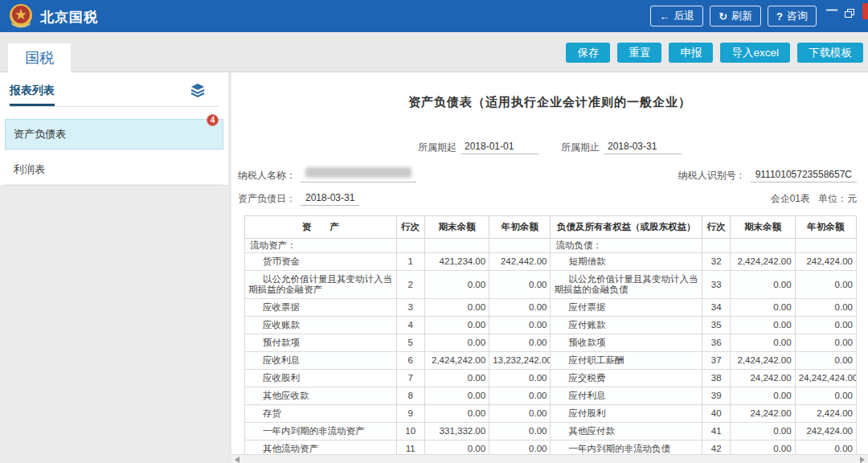 The width and height of the screenshot is (868, 463). What do you see at coordinates (862, 460) in the screenshot?
I see `scroll-right-arrow` at bounding box center [862, 460].